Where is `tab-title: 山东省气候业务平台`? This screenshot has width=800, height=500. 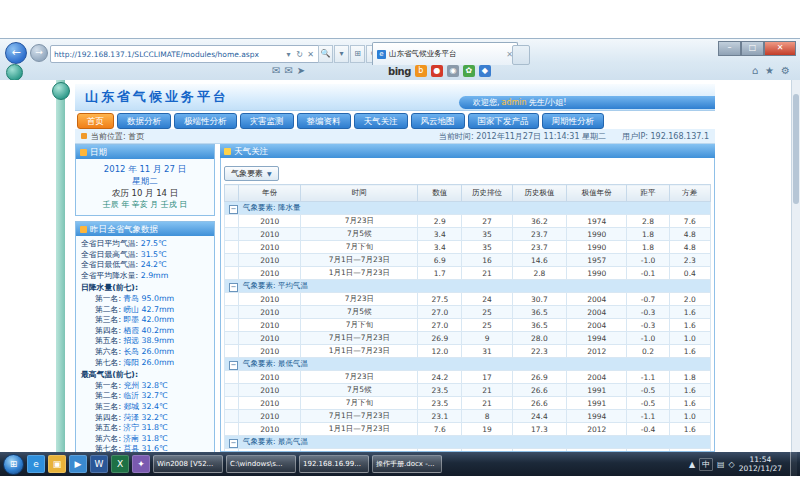
tab-title: 山东省气候业务平台 is located at coordinates (446, 54).